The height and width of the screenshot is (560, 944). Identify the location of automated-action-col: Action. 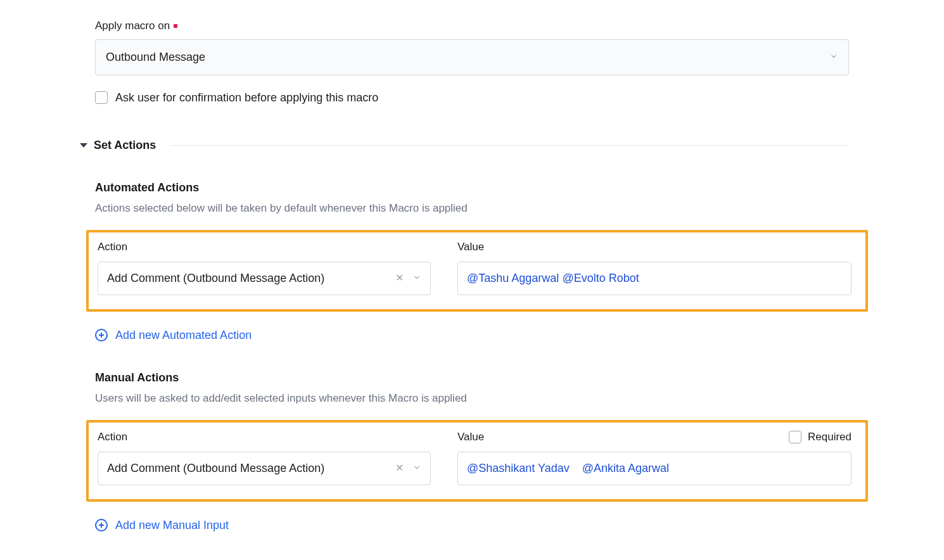
(264, 247).